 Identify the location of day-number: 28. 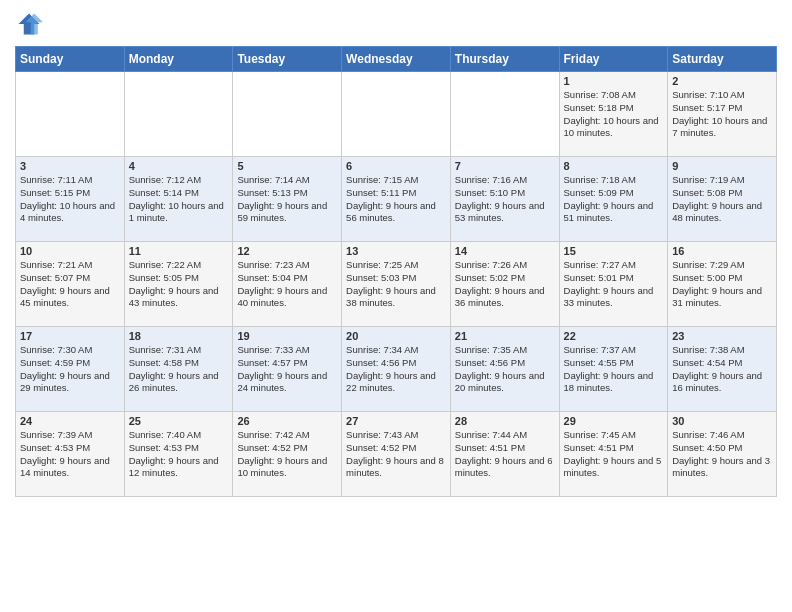
(505, 421).